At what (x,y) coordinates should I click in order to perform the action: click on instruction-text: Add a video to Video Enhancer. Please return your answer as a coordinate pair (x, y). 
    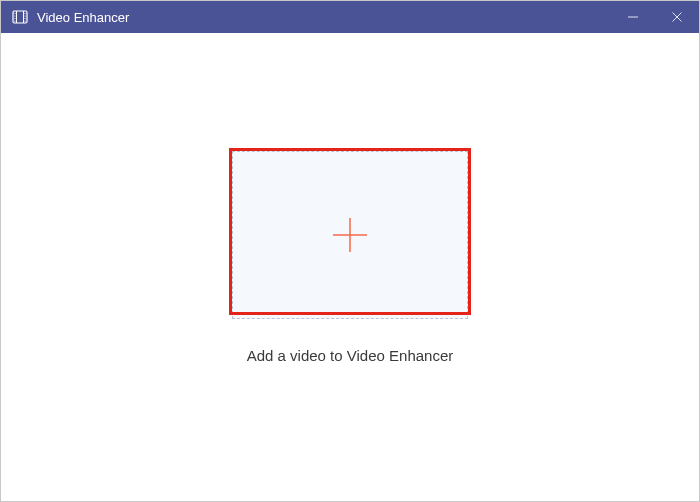
    Looking at the image, I should click on (350, 356).